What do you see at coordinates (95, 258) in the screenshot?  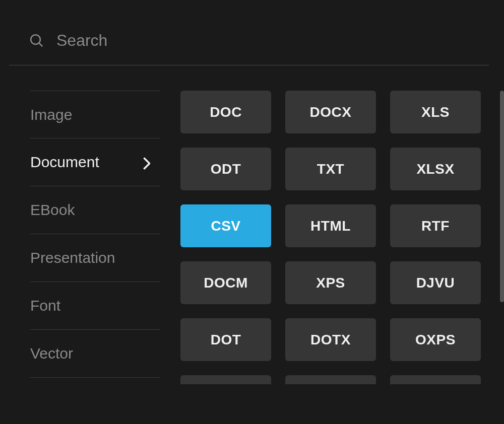 I see `sidebar-item-presentation: Presentation` at bounding box center [95, 258].